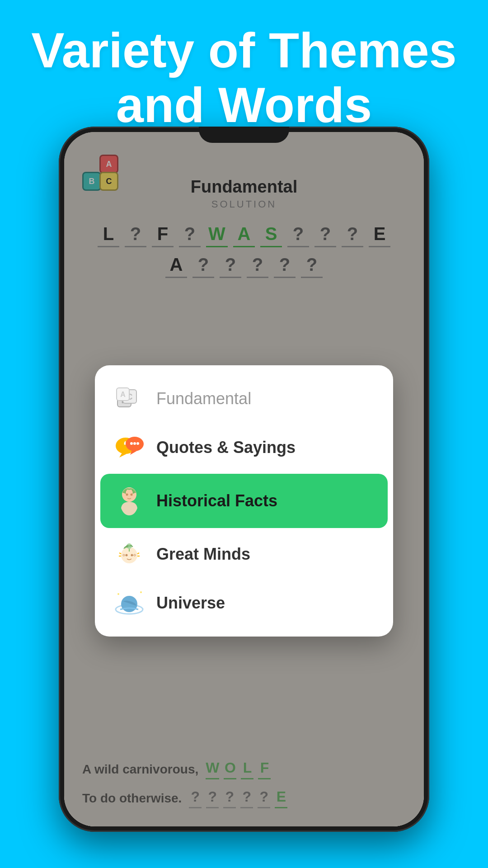 The width and height of the screenshot is (488, 868). I want to click on menu-item-great-minds: Great Minds, so click(244, 554).